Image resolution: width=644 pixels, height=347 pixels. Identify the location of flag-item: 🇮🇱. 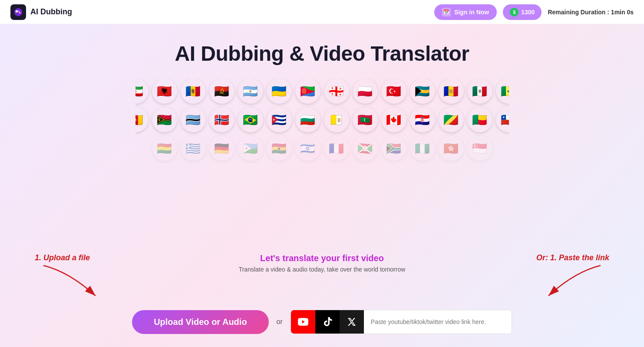
(308, 148).